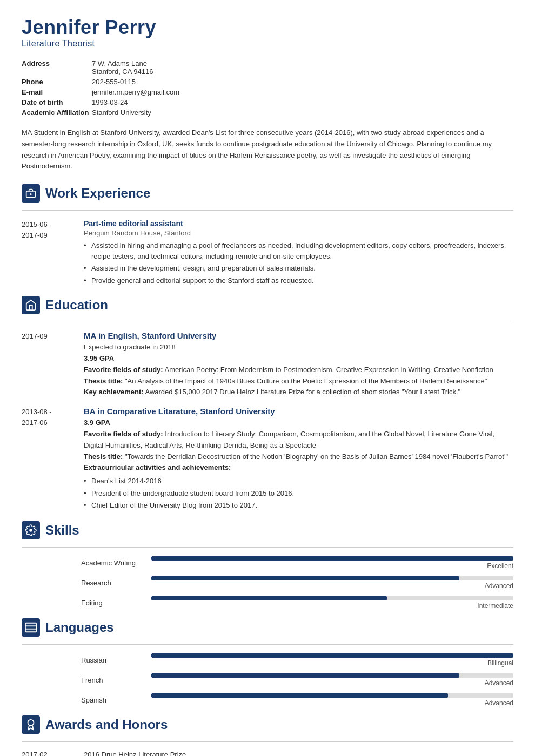  I want to click on summary-text: MA Student in English at Stanford Univer…, so click(268, 150).